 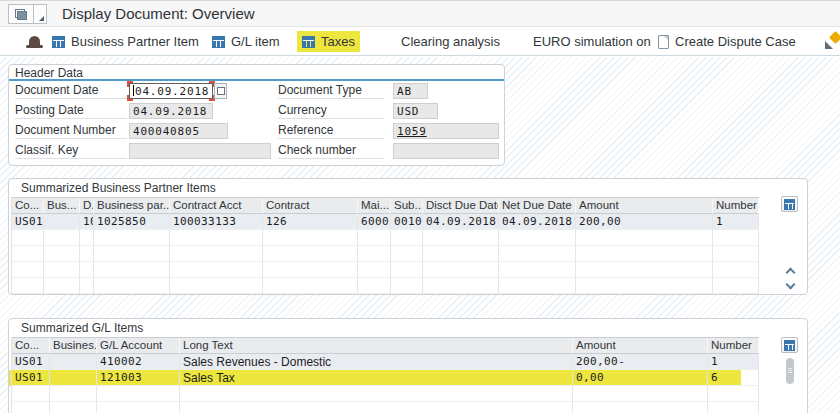 I want to click on business-partner-item-button: Business Partner Item, so click(x=126, y=42).